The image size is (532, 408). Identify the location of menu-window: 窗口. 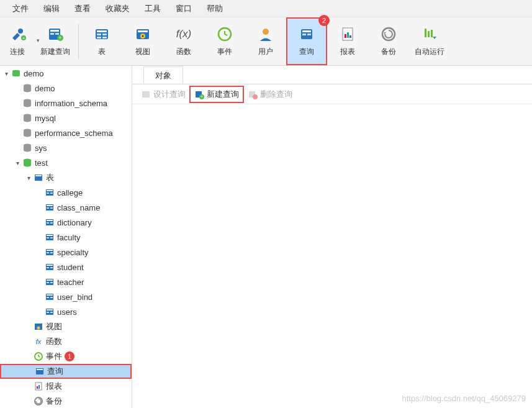
(184, 9).